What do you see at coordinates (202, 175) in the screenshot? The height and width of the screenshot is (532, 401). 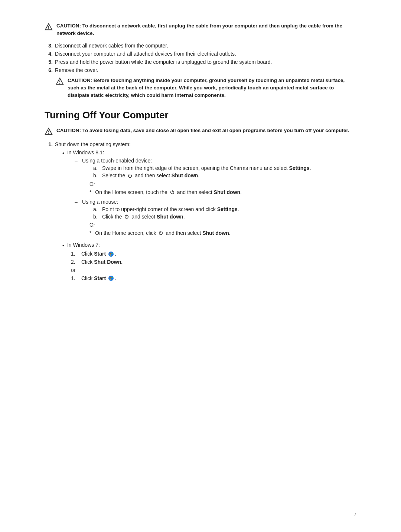 I see `touch-step-b: b. Select the` at bounding box center [202, 175].